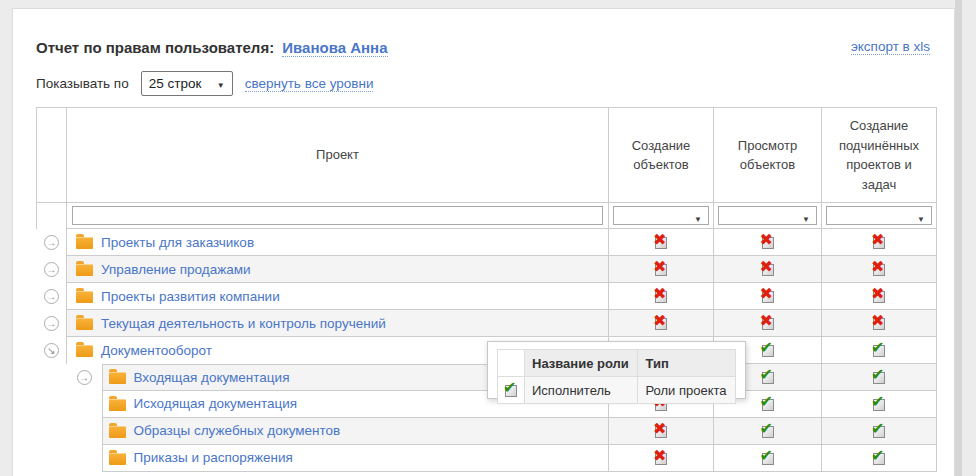 The height and width of the screenshot is (476, 976). I want to click on create-subprojects-column-header: Создание подчинённых проектов и задач, so click(880, 156).